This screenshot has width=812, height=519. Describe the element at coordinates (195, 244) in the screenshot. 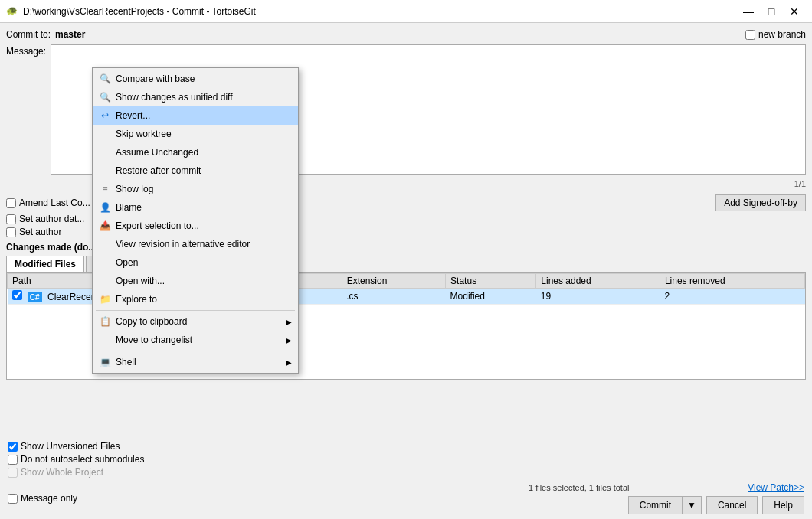

I see `menu-item-view-revision: View revision in alternative editor` at that location.